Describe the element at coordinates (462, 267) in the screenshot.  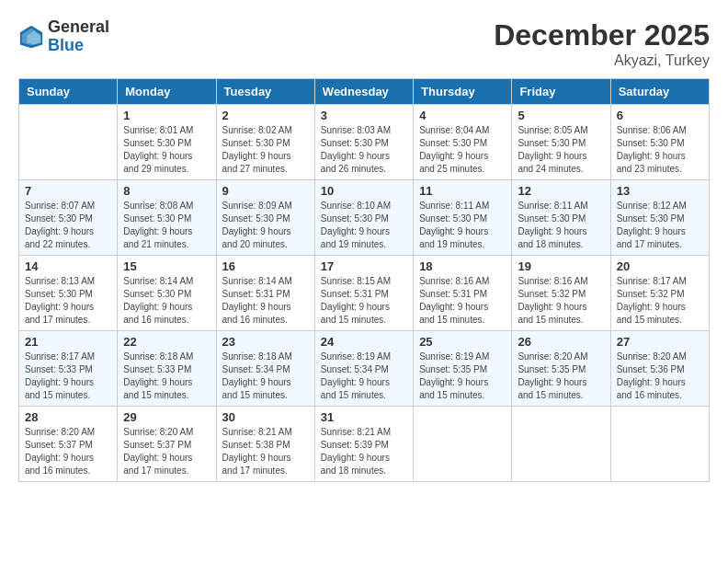
I see `day-number: 18` at that location.